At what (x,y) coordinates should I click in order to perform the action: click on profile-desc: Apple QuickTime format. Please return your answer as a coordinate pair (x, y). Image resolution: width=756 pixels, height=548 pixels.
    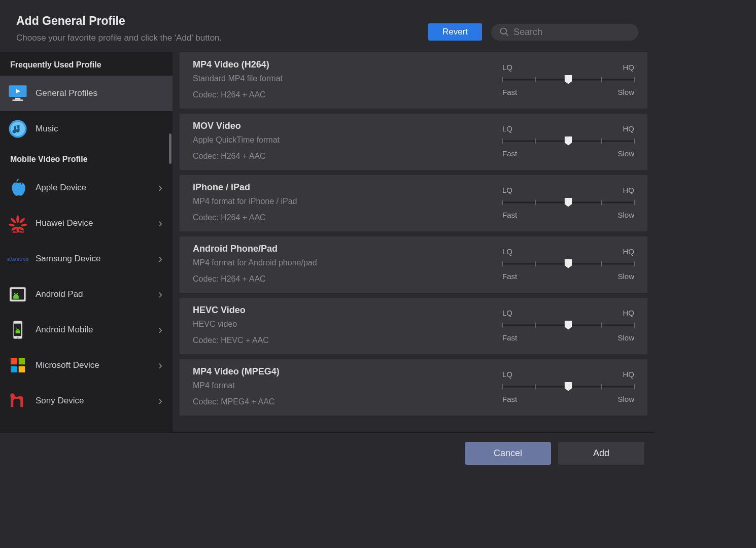
    Looking at the image, I should click on (348, 140).